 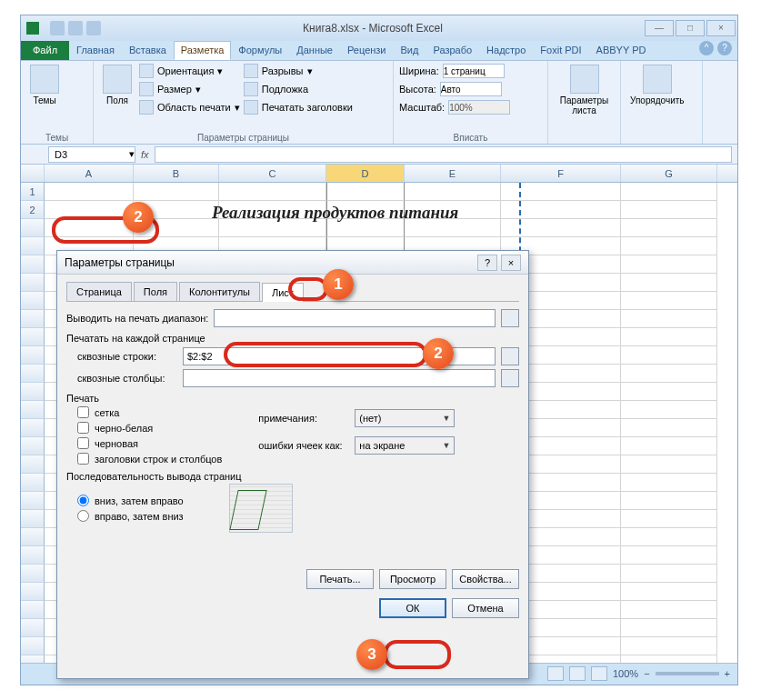 I want to click on dialog-tab-sheet: Лист, so click(x=283, y=293).